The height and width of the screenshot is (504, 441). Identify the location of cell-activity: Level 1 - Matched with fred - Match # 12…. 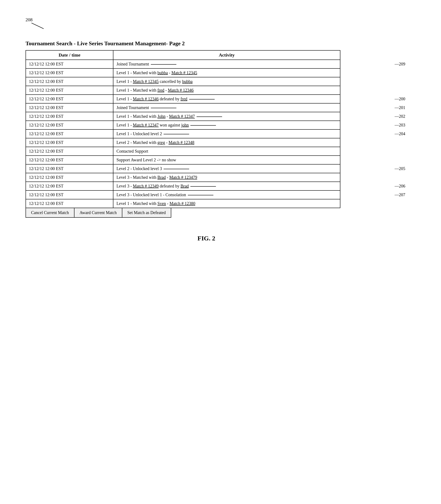
(227, 90).